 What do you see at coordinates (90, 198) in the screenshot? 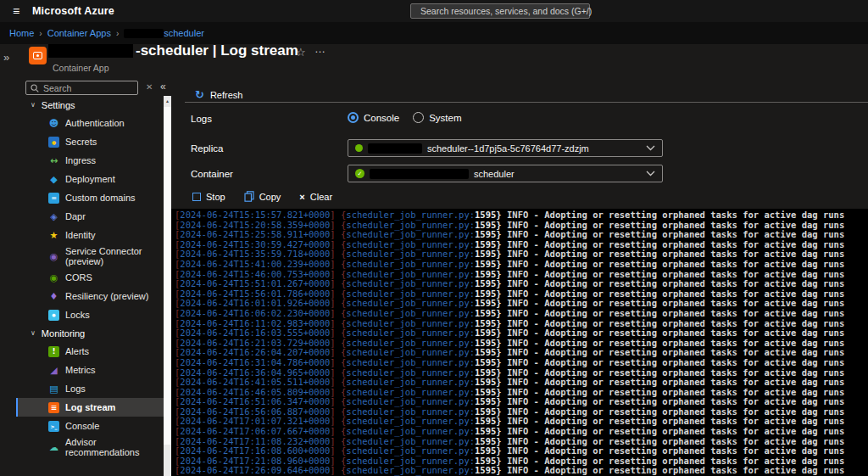
I see `sidebar-item-custom-domains: ≡Custom domains` at bounding box center [90, 198].